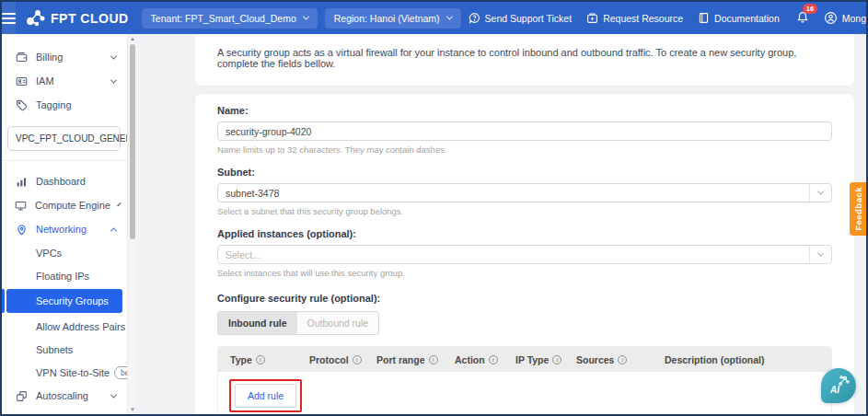 The height and width of the screenshot is (416, 868). What do you see at coordinates (70, 57) in the screenshot?
I see `sidebar-item-label: Billing` at bounding box center [70, 57].